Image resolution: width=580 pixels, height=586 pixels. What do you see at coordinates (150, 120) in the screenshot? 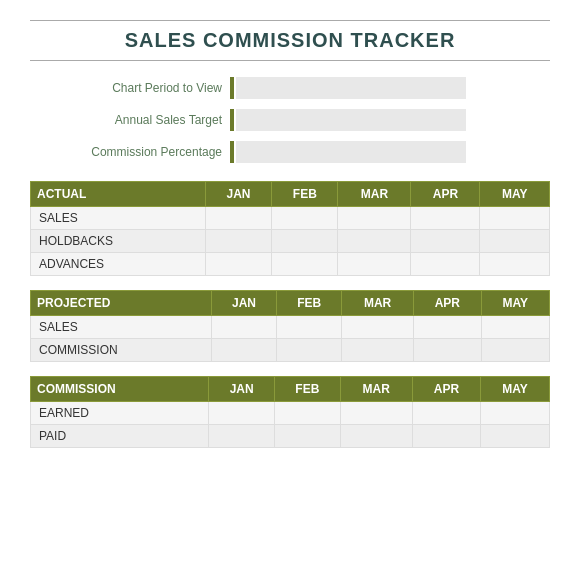
I see `annual-sales-label: Annual Sales Target` at bounding box center [150, 120].